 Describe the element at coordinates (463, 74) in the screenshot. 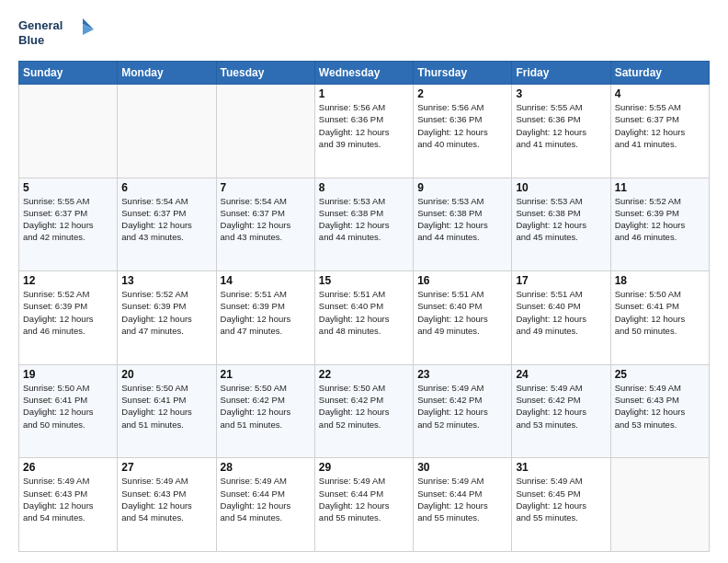

I see `day-header-thursday: Thursday` at that location.